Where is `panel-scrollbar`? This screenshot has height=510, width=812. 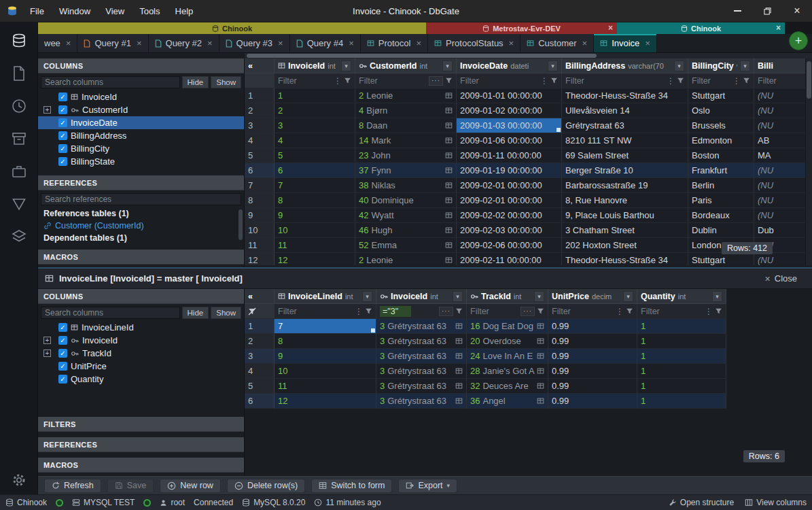
panel-scrollbar is located at coordinates (241, 224).